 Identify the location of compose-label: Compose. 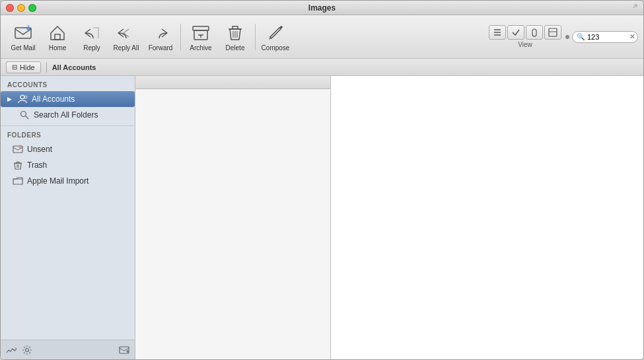
(276, 48).